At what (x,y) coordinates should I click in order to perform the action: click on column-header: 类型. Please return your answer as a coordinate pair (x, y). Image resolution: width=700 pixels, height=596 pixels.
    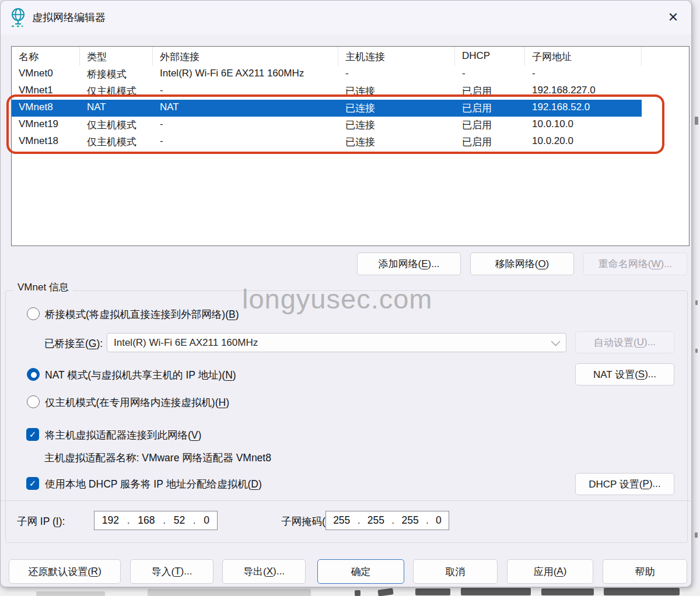
    Looking at the image, I should click on (117, 56).